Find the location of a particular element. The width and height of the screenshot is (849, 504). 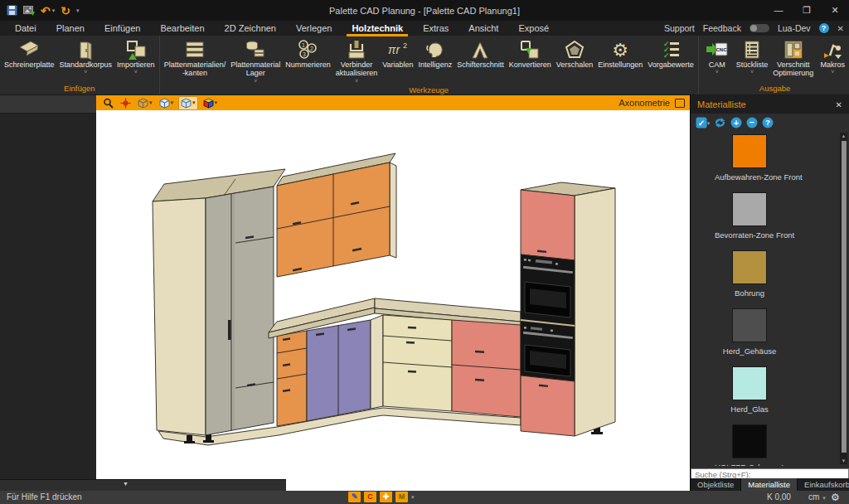

tall-cabinets is located at coordinates (219, 302).